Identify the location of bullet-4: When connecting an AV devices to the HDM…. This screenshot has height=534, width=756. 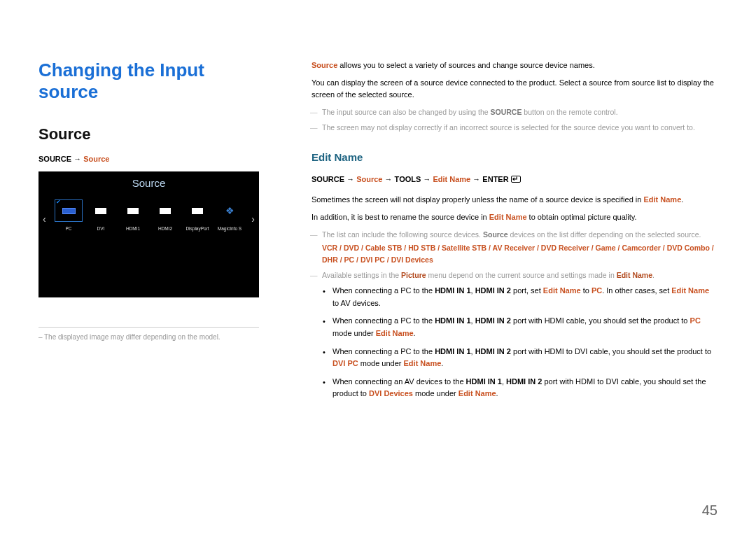
(525, 388).